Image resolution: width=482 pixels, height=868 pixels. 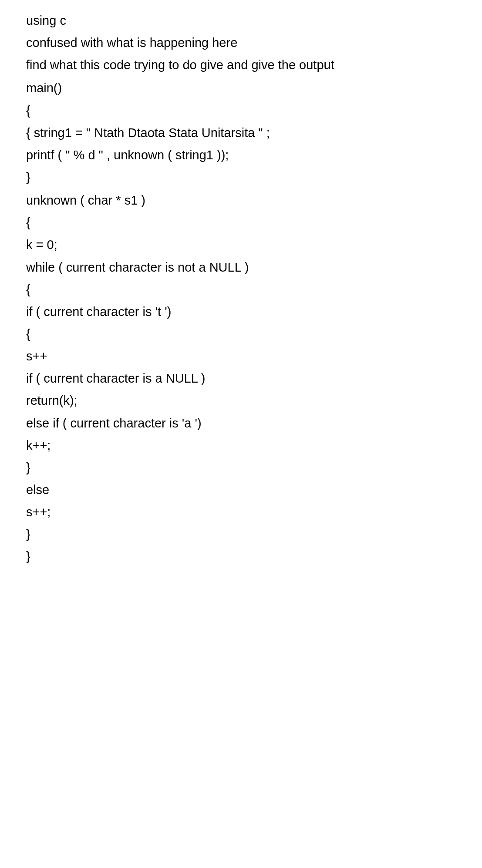 I want to click on code-line: else, so click(x=241, y=490).